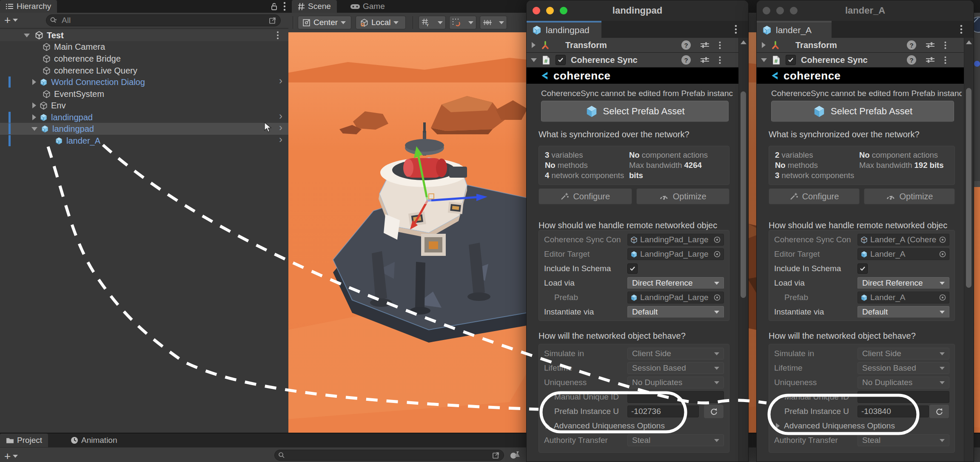 The image size is (980, 462). I want to click on hierarchy-search-input: All, so click(163, 20).